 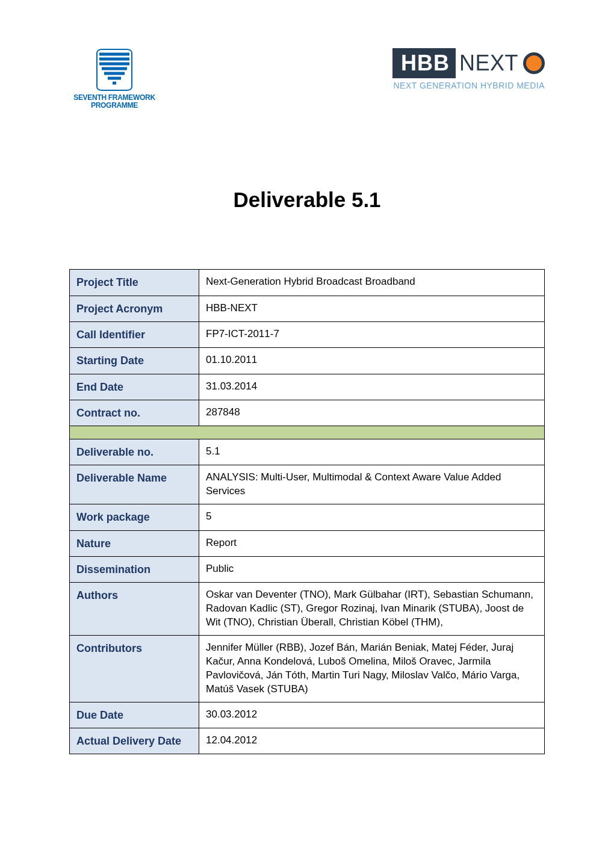 I want to click on hbb-tagline: NEXT GENERATION HYBRID MEDIA, so click(x=469, y=85).